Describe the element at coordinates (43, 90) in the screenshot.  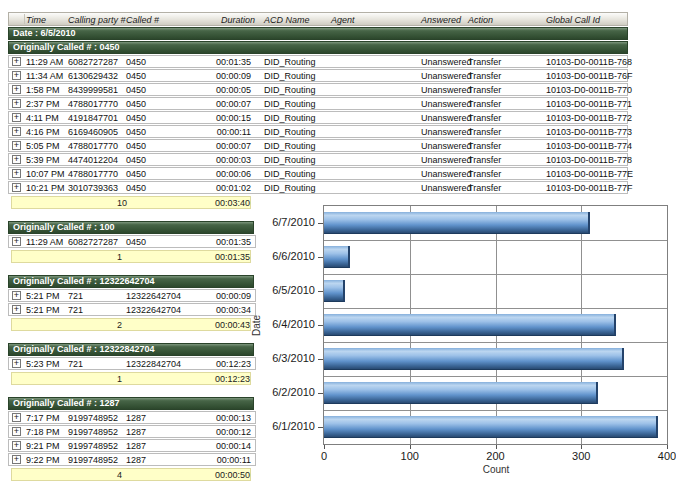
I see `row-time: 1:58 PM` at that location.